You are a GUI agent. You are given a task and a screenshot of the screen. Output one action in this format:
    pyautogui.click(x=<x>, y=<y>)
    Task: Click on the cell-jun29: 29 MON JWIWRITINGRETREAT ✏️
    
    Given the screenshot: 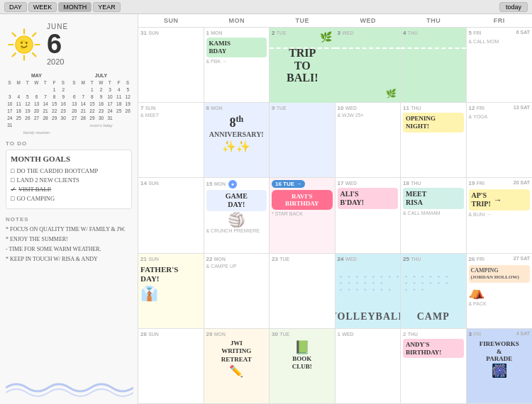 What is the action you would take?
    pyautogui.click(x=237, y=366)
    